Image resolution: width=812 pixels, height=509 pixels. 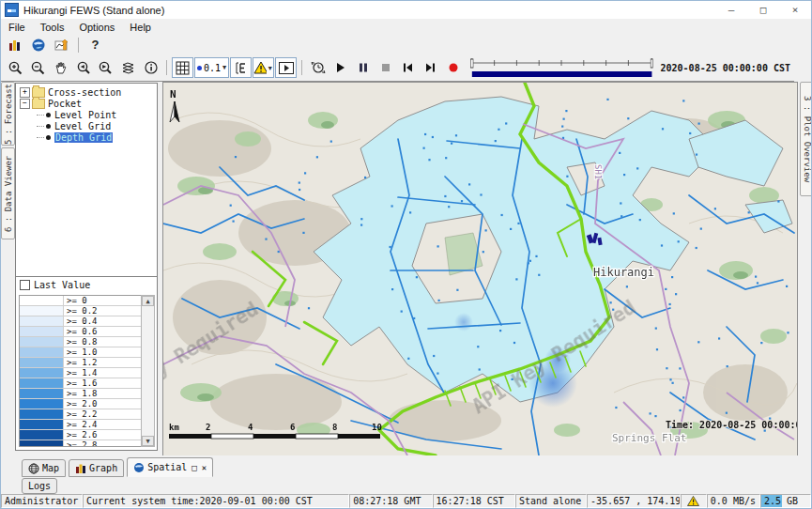 I want to click on tree-label: Level Grid, so click(x=83, y=126).